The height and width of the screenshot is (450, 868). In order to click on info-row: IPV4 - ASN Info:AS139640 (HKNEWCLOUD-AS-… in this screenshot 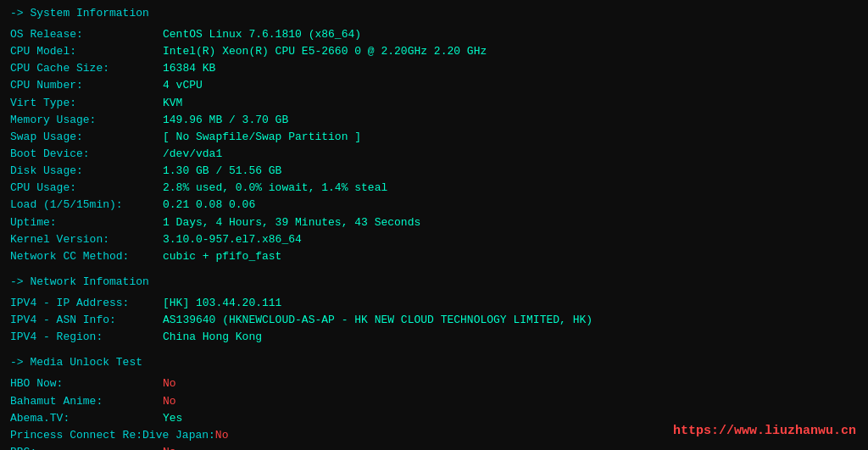, I will do `click(434, 320)`.